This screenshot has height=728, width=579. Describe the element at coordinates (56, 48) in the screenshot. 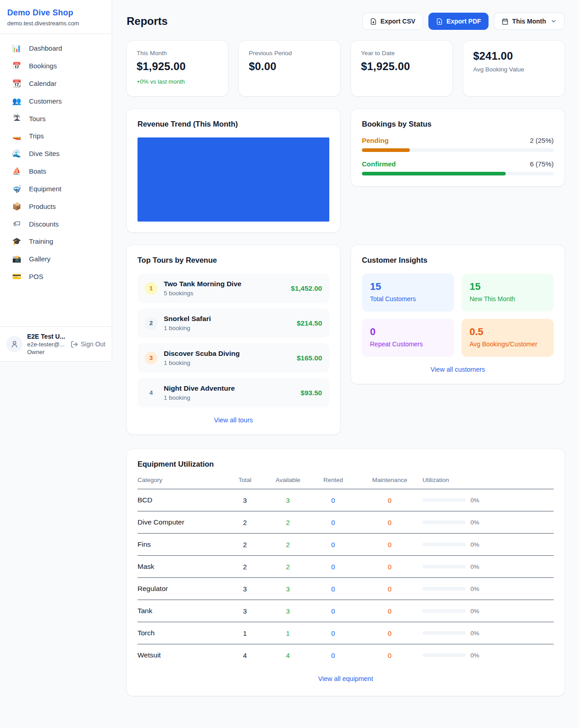

I see `sidebar-item-dashboard: 📊 Dashboard` at that location.